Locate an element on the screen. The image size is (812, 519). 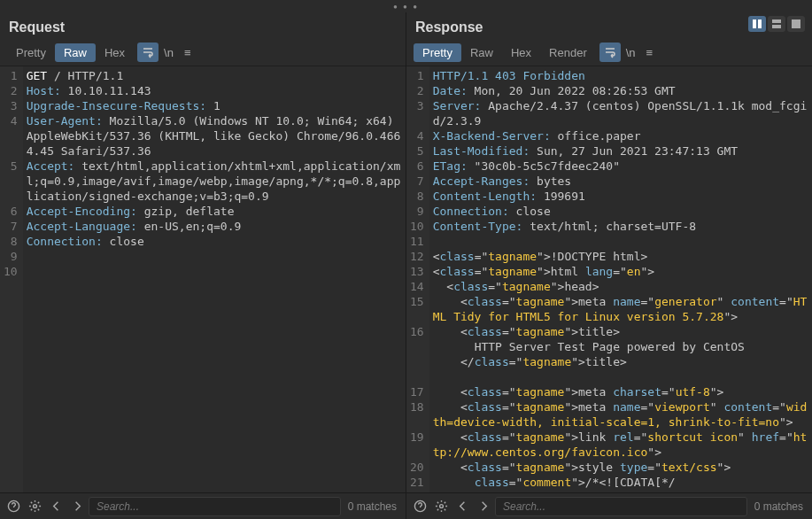
response-footer: 0 matches is located at coordinates (609, 507).